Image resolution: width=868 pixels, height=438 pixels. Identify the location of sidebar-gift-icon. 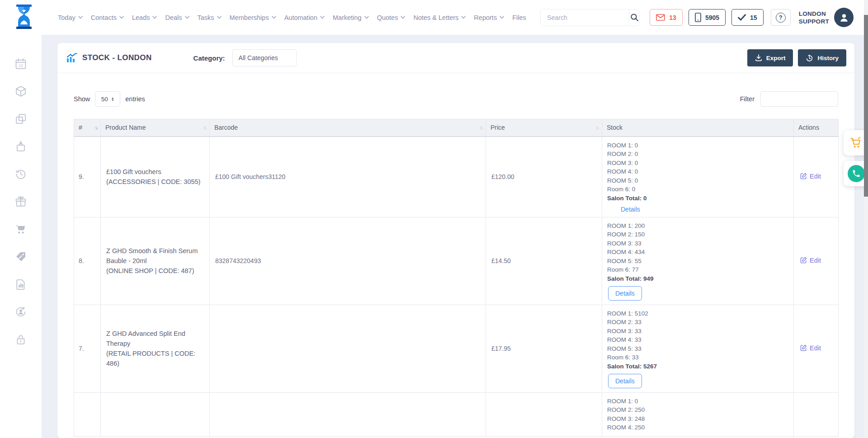
(21, 202).